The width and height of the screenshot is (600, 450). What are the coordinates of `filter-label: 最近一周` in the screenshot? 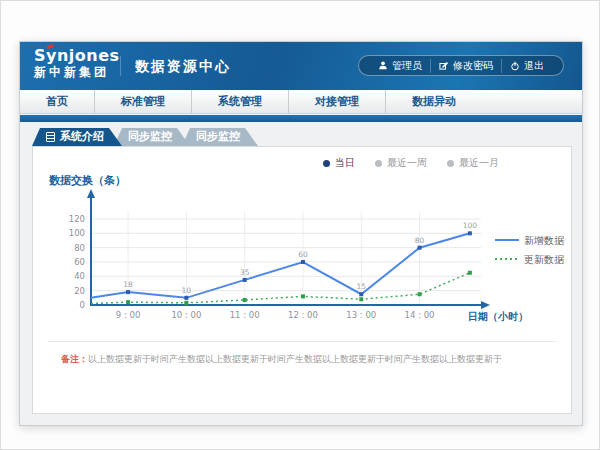 It's located at (407, 163).